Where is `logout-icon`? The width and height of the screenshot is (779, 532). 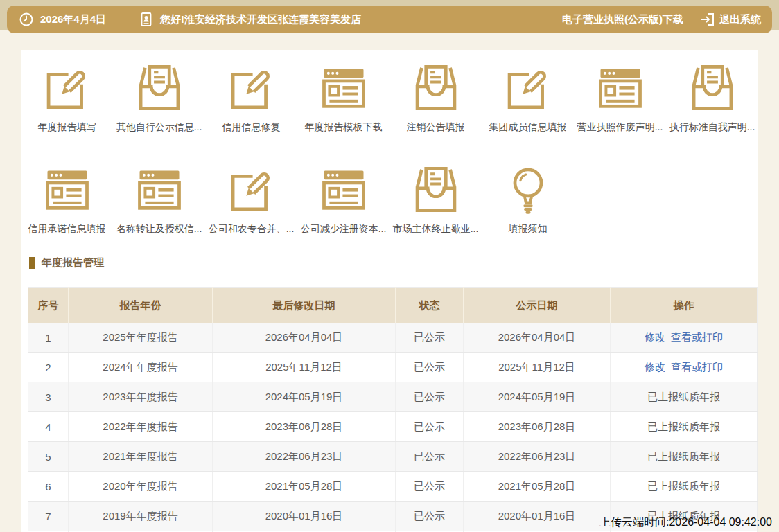 logout-icon is located at coordinates (707, 19).